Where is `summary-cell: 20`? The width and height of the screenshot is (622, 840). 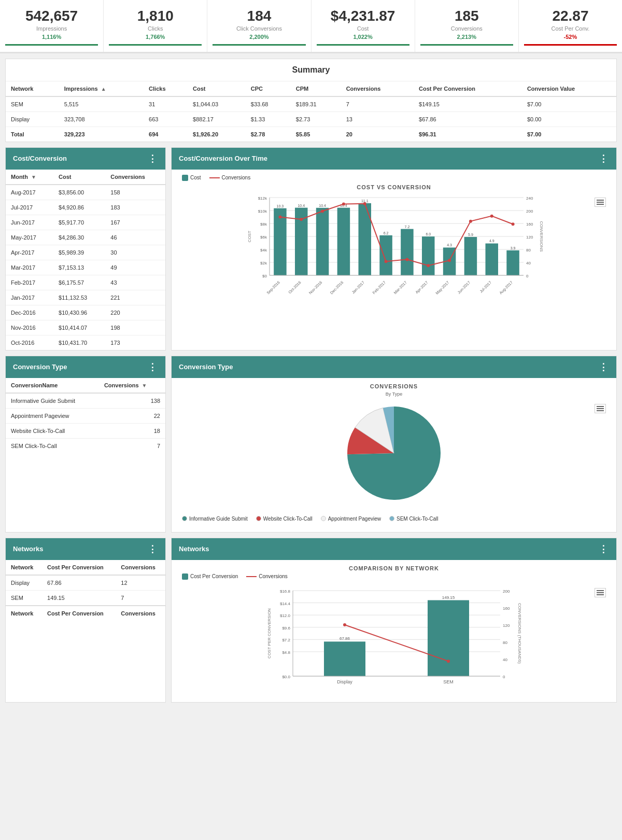 summary-cell: 20 is located at coordinates (377, 134).